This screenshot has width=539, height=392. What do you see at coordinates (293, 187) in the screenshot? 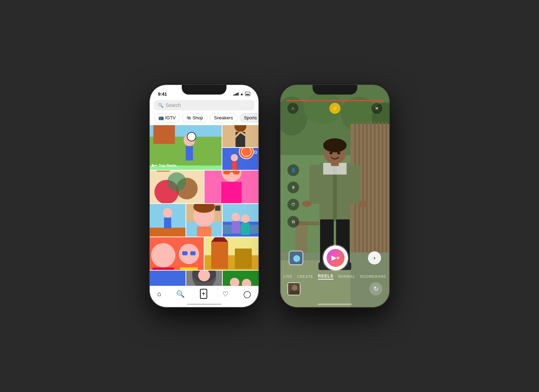
I see `cam-pause-btn: ⏸` at bounding box center [293, 187].